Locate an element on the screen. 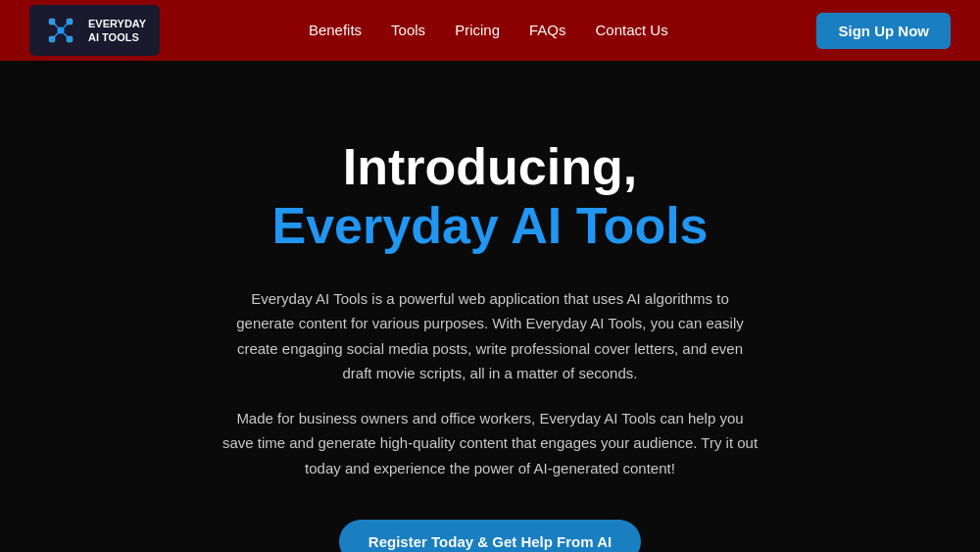 The width and height of the screenshot is (980, 552). nav-pricing: Pricing is located at coordinates (477, 29).